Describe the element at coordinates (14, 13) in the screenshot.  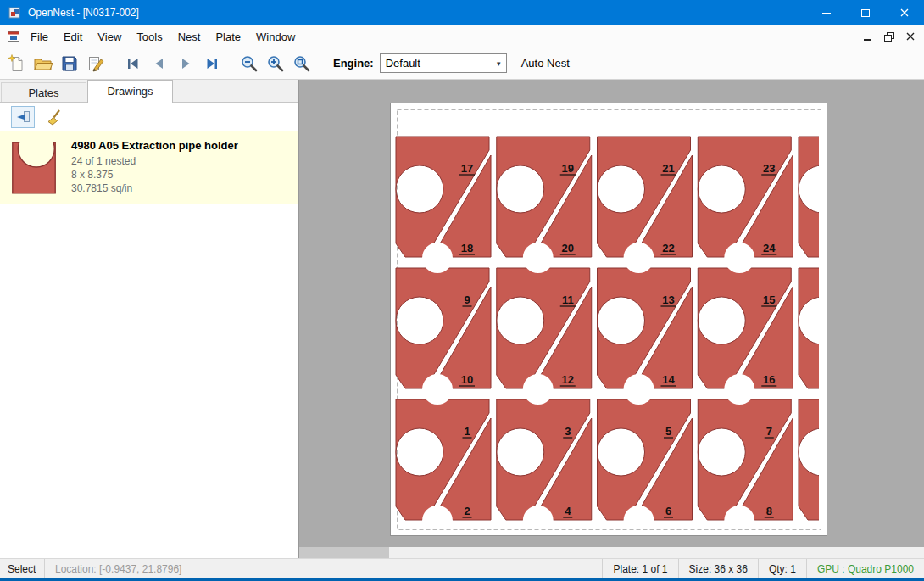
I see `app-icon` at that location.